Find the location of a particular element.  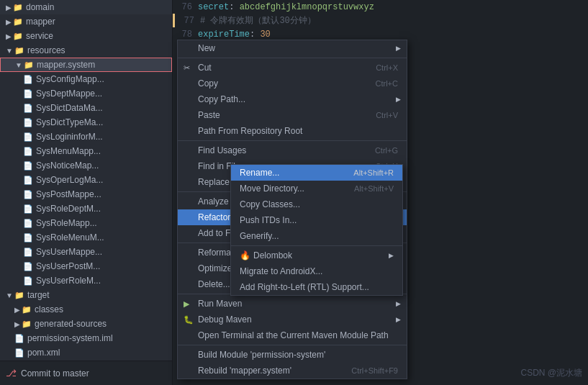

line-number: 76 is located at coordinates (186, 7).